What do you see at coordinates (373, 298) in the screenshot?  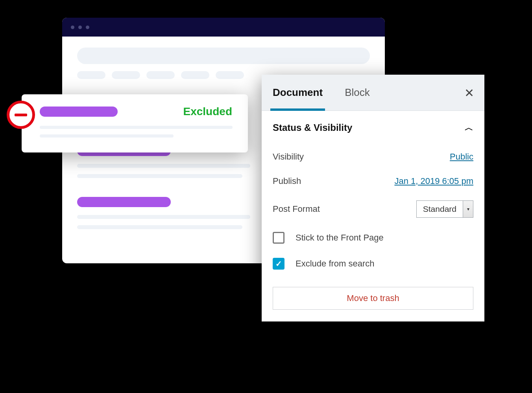 I see `move-to-trash-button: Move to trash` at bounding box center [373, 298].